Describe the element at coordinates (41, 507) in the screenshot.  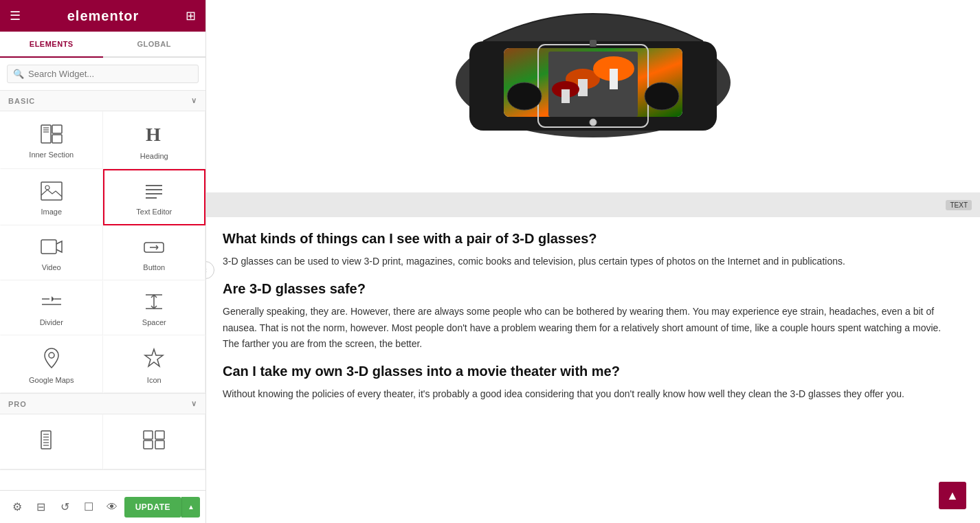
I see `layers-button: ⊟` at that location.